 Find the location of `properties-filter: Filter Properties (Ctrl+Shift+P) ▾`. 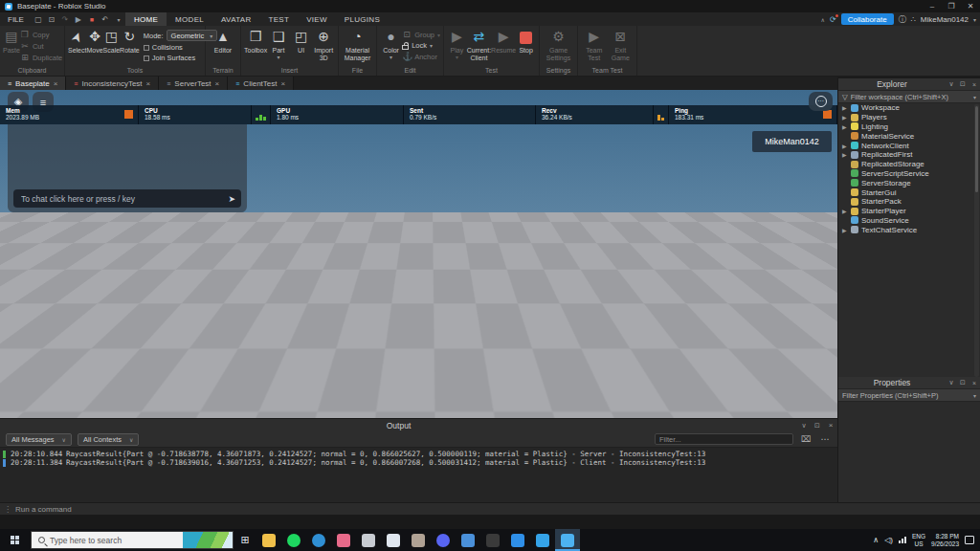

properties-filter: Filter Properties (Ctrl+Shift+P) ▾ is located at coordinates (909, 396).